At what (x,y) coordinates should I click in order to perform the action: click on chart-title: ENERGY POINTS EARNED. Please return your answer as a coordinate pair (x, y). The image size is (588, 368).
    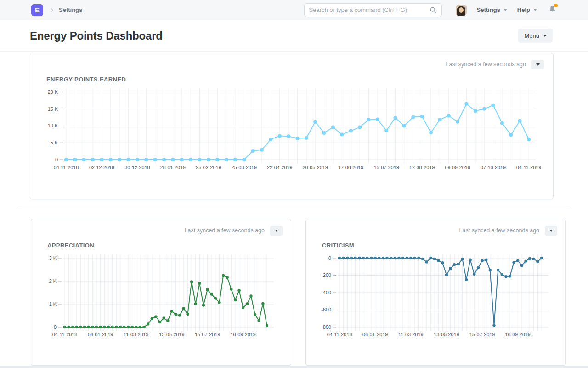
    Looking at the image, I should click on (295, 79).